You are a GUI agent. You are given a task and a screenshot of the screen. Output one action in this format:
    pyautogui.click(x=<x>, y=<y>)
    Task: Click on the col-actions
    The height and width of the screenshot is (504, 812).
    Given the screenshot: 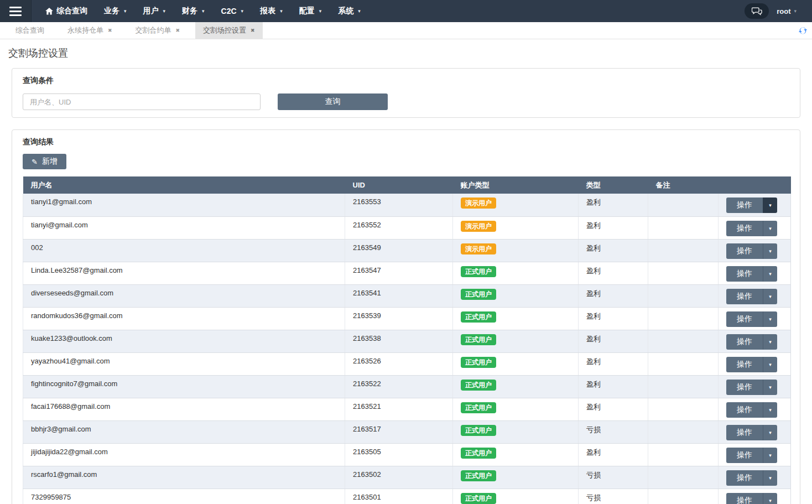 What is the action you would take?
    pyautogui.click(x=754, y=185)
    